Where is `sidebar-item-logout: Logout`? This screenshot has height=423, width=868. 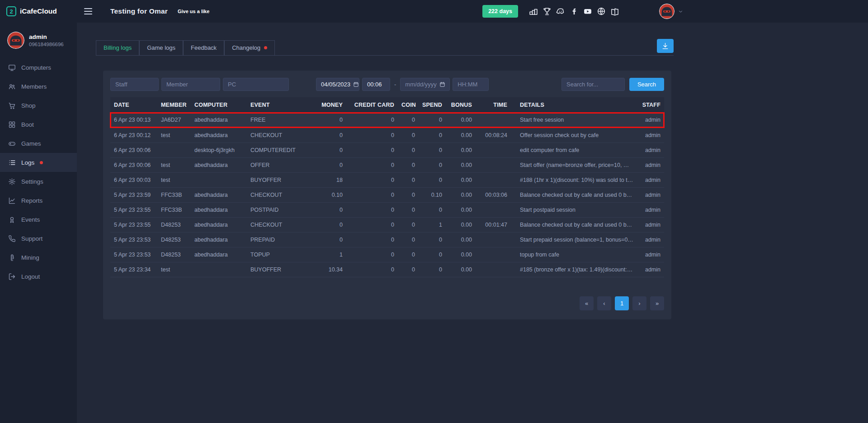
sidebar-item-logout: Logout is located at coordinates (38, 276).